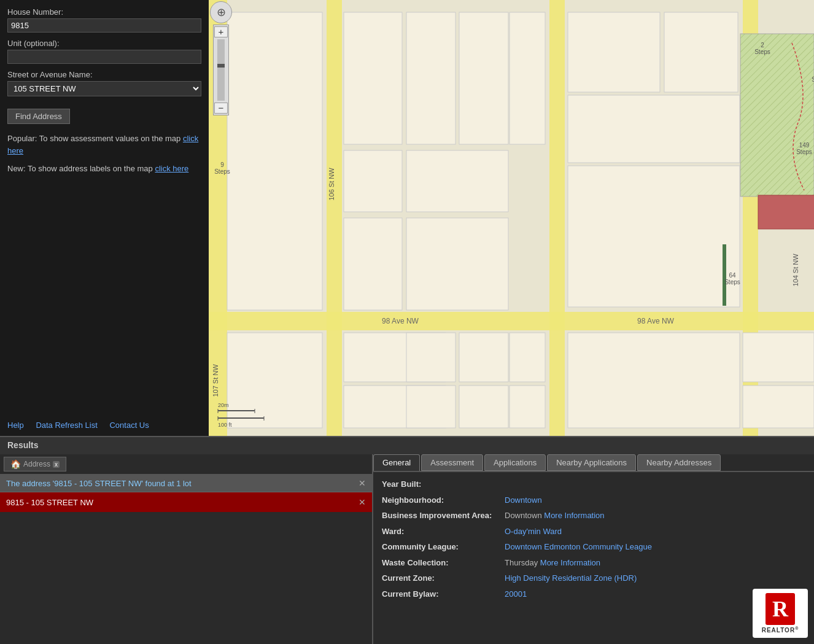 This screenshot has width=814, height=644. Describe the element at coordinates (221, 12) in the screenshot. I see `pan-control: ⊕` at that location.